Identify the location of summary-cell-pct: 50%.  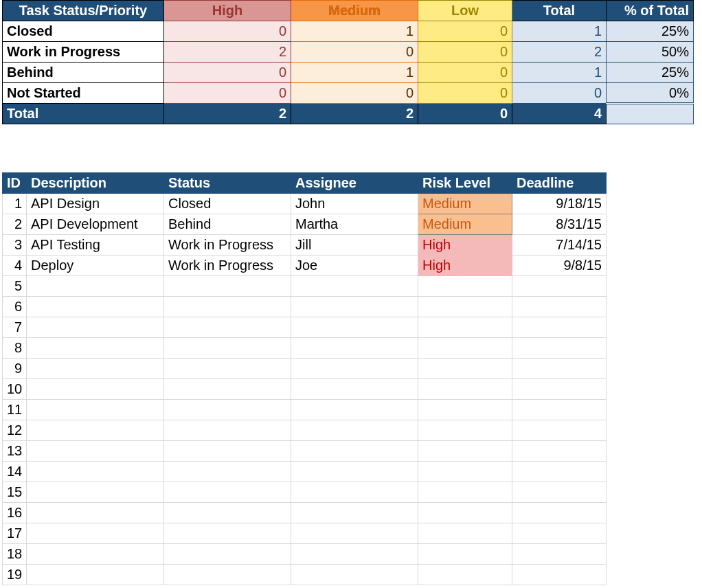
(650, 52).